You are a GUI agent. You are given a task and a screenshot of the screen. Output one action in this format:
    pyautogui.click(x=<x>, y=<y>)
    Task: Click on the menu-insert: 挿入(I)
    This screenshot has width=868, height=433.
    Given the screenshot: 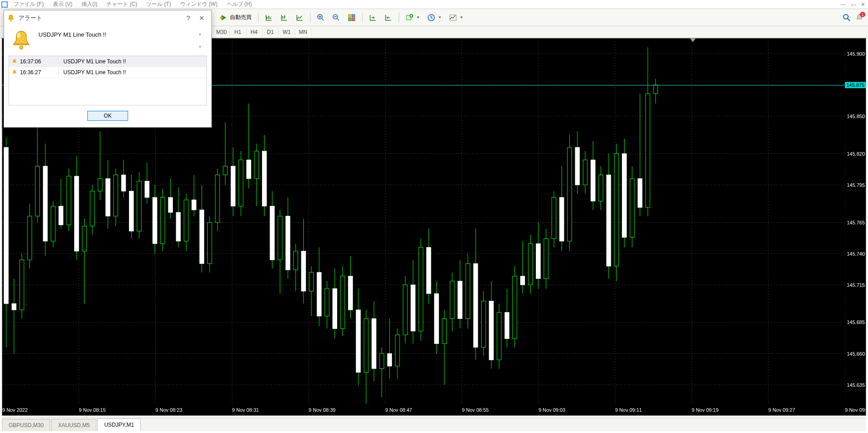 What is the action you would take?
    pyautogui.click(x=90, y=5)
    